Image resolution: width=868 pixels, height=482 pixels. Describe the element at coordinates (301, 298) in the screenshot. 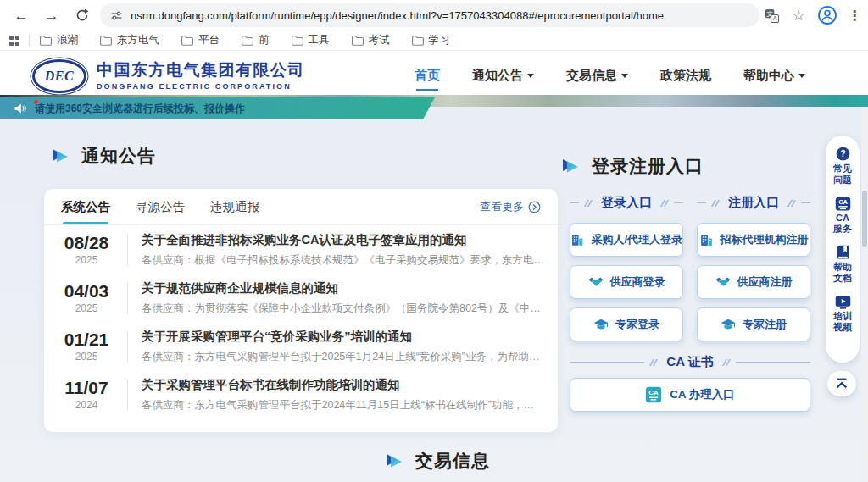

I see `notice-row: 04/03 2025 关于规范供应商企业规模信息的通知 各供应商：为贯彻落实《保…` at that location.